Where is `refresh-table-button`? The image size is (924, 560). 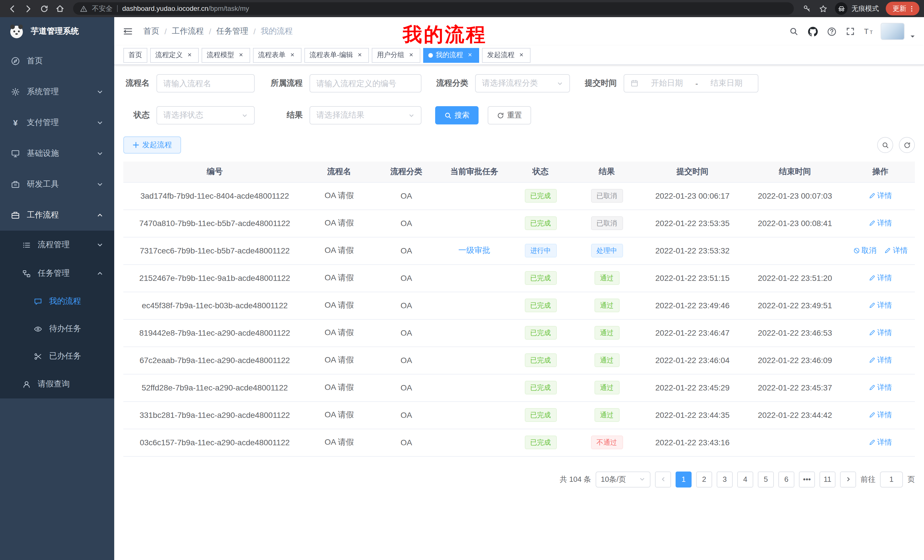 refresh-table-button is located at coordinates (907, 145).